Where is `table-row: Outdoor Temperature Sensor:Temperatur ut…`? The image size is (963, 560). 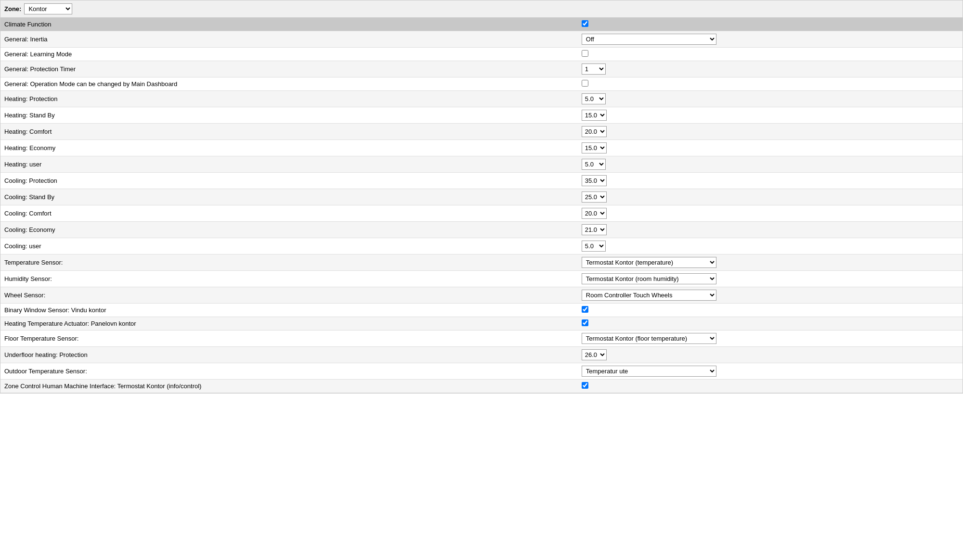 table-row: Outdoor Temperature Sensor:Temperatur ut… is located at coordinates (482, 371).